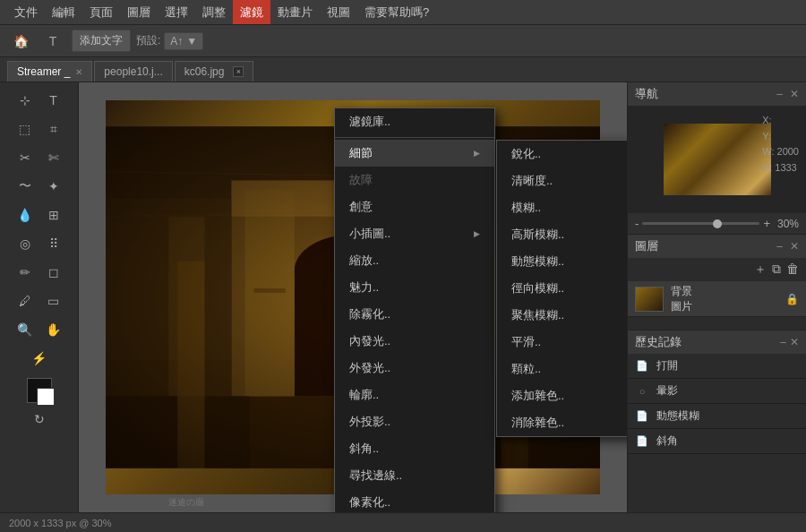 Image resolution: width=806 pixels, height=532 pixels. What do you see at coordinates (21, 41) in the screenshot?
I see `home-tool: 🏠` at bounding box center [21, 41].